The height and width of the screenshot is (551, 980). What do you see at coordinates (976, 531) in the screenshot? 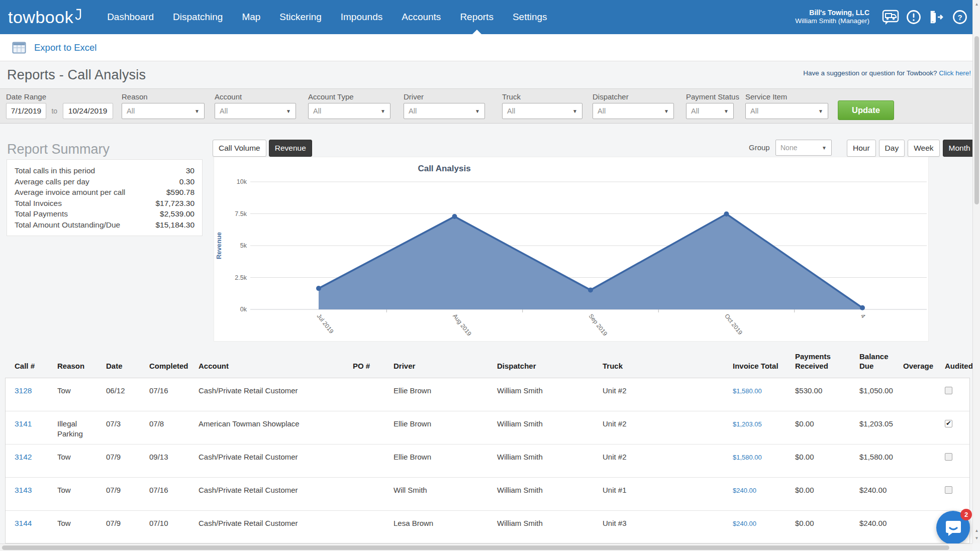
I see `scroll-up-arrow-bottom: ▲` at bounding box center [976, 531].